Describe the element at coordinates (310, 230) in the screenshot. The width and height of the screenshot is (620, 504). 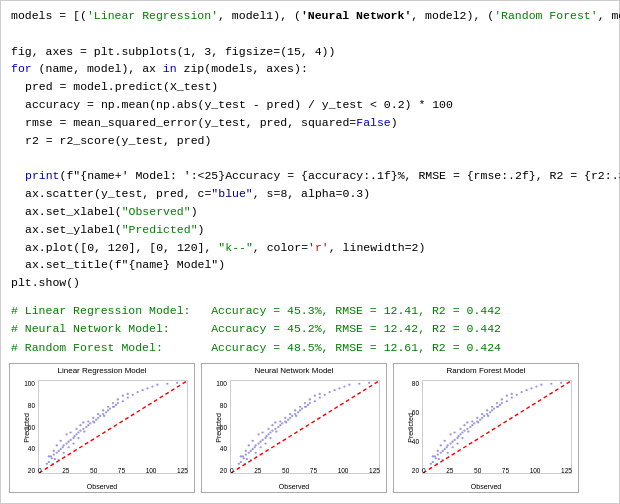
I see `code-line-ylabel: ax.set_ylabel("Predicted")` at that location.